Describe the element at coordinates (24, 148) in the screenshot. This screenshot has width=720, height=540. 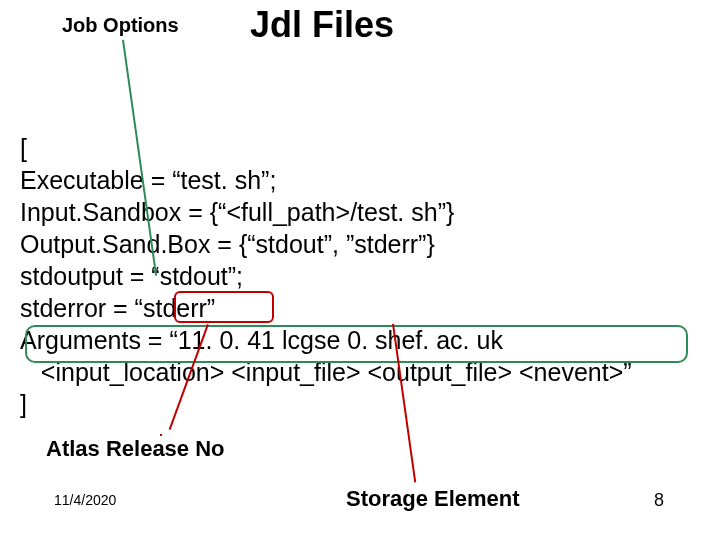
I see `code-line: [` at that location.